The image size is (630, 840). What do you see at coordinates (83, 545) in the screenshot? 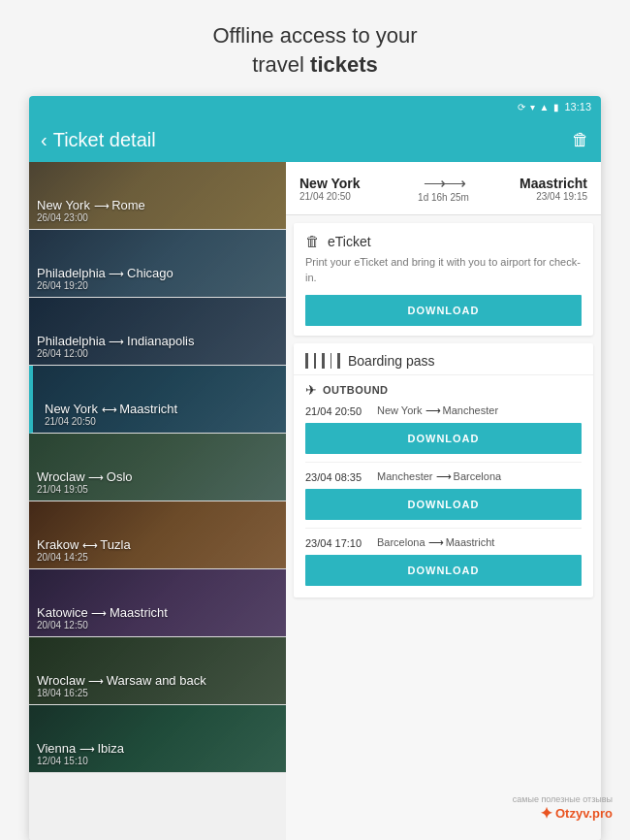
I see `ticket-route: Krakow ⟷ Tuzla` at bounding box center [83, 545].